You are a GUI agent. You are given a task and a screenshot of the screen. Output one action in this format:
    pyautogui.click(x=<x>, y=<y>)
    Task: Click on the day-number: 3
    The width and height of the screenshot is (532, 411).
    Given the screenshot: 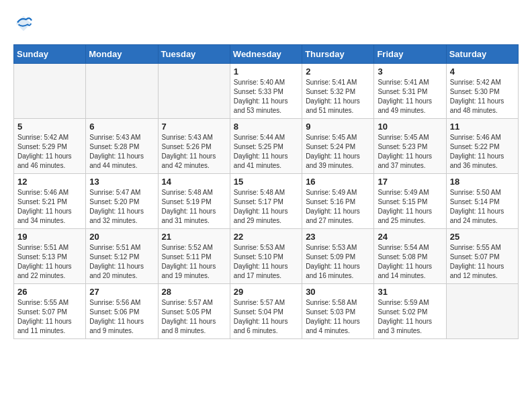 What is the action you would take?
    pyautogui.click(x=410, y=71)
    